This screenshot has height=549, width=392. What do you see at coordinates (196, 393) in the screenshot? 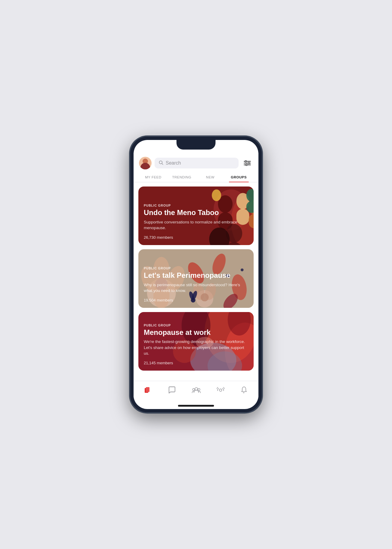
I see `bottom-nav` at bounding box center [196, 393].